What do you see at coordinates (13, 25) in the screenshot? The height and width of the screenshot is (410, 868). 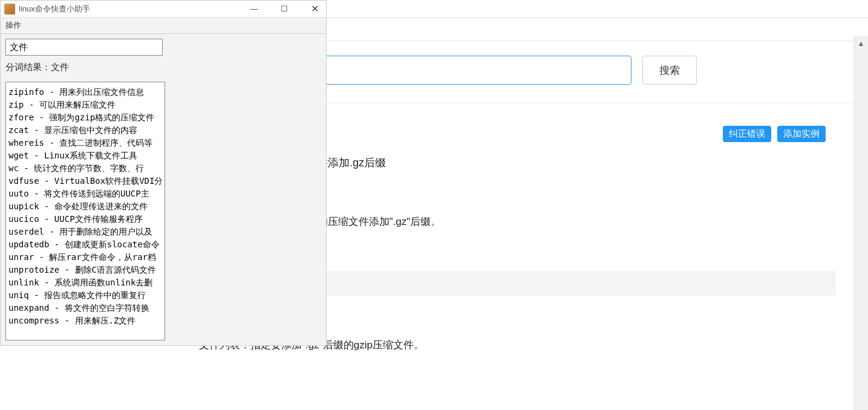 I see `menu-action: 操作` at bounding box center [13, 25].